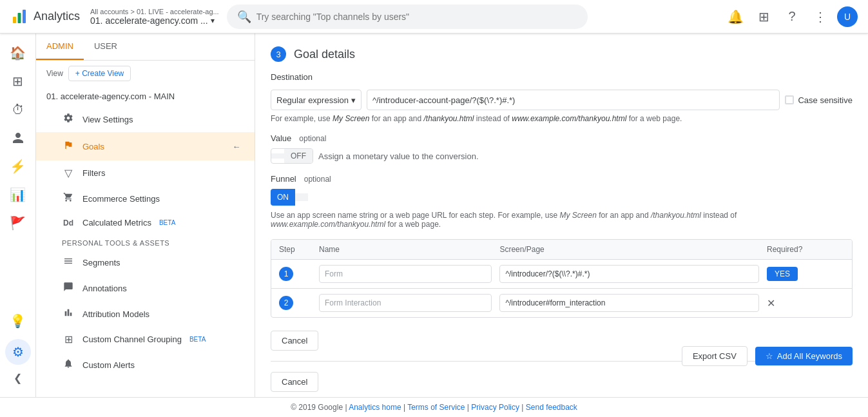  What do you see at coordinates (19, 17) in the screenshot?
I see `analytics-logo-icon` at bounding box center [19, 17].